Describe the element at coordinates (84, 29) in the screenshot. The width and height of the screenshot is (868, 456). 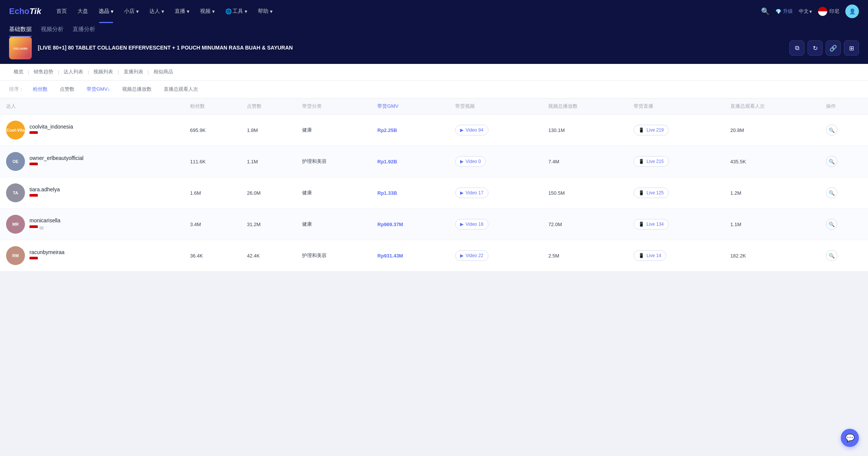
I see `tab-live-analysis: 直播分析` at that location.